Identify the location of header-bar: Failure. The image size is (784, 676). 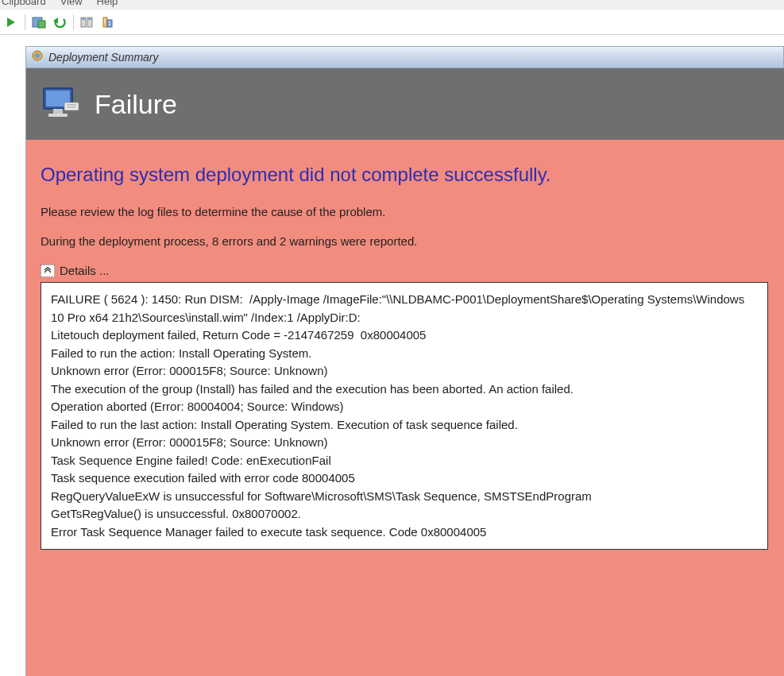
(405, 104).